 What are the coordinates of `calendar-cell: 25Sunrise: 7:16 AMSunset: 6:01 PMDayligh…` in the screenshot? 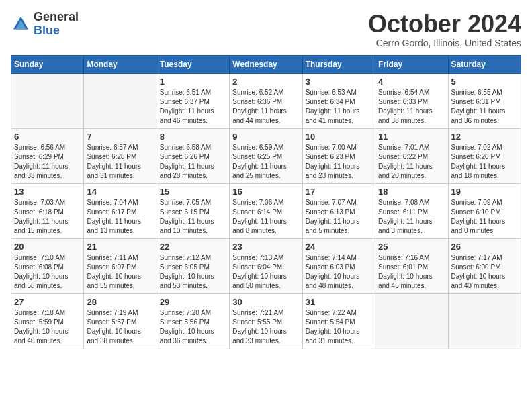 It's located at (412, 266).